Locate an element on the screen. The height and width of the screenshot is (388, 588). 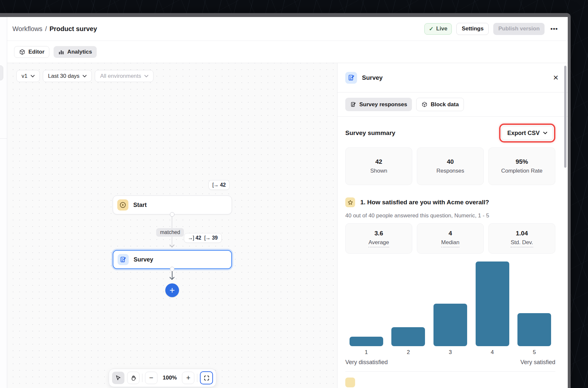
mode-tabbar: Editor Analytics is located at coordinates (287, 52).